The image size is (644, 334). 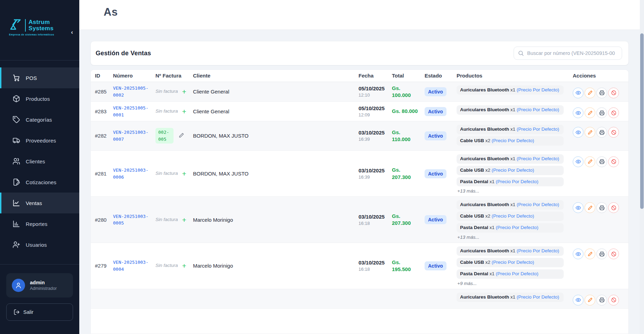 I want to click on product-chip: Pasta Dental x1 (Precio Por Defecto), so click(x=510, y=228).